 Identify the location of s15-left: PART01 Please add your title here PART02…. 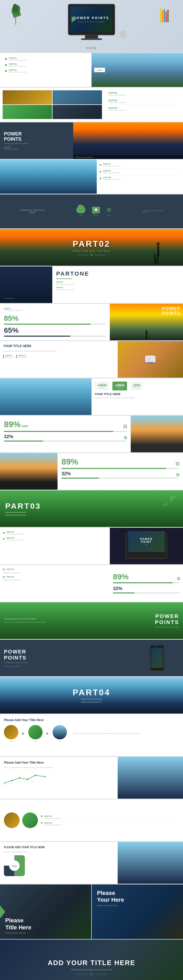
(55, 546).